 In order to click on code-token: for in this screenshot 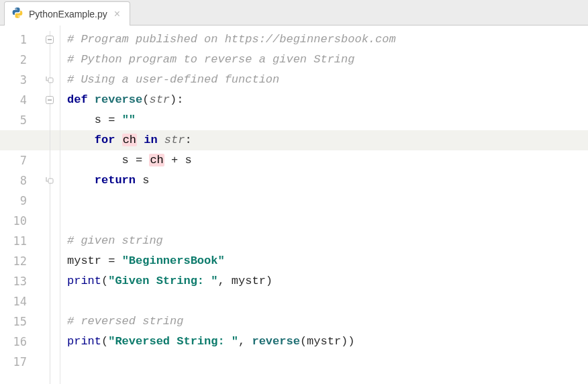, I will do `click(109, 140)`.